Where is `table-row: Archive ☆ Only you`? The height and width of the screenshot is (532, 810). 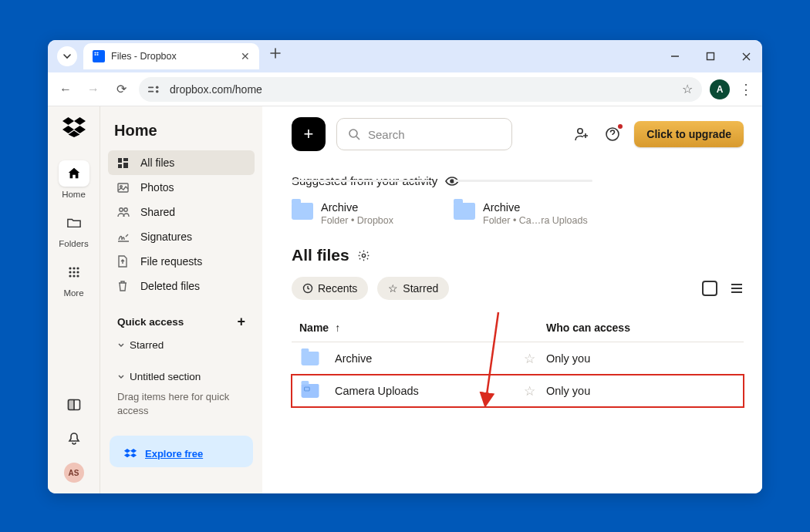 table-row: Archive ☆ Only you is located at coordinates (518, 359).